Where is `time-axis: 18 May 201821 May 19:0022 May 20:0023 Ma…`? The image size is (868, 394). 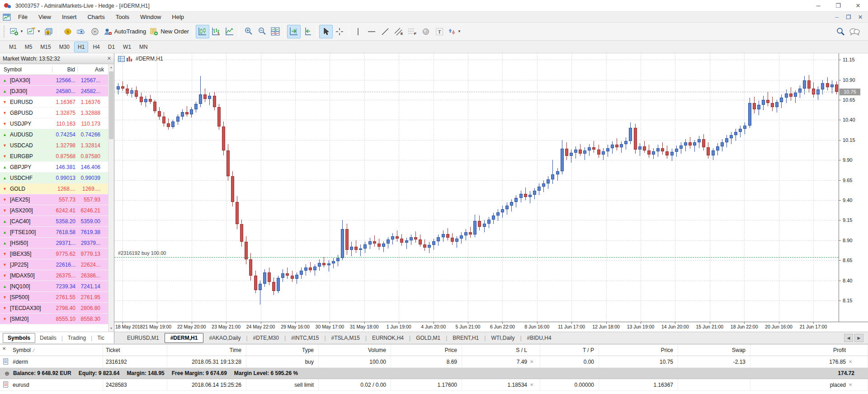
time-axis: 18 May 201821 May 19:0022 May 20:0023 Ma… is located at coordinates (491, 327).